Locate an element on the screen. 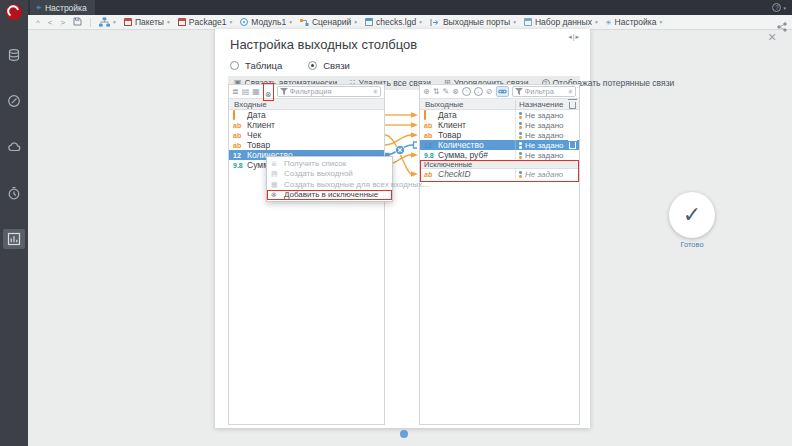 The height and width of the screenshot is (446, 792). excluded-group-header: Исключенные is located at coordinates (500, 164).